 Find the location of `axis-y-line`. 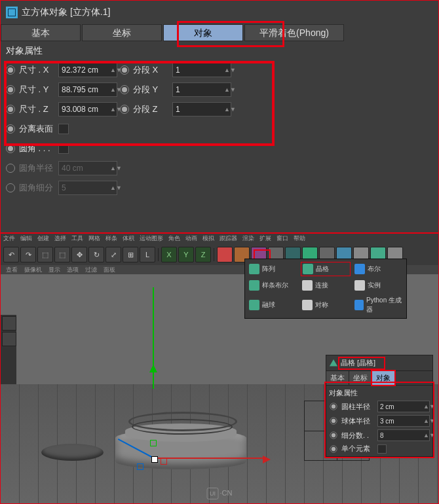

axis-y-line is located at coordinates (153, 338).